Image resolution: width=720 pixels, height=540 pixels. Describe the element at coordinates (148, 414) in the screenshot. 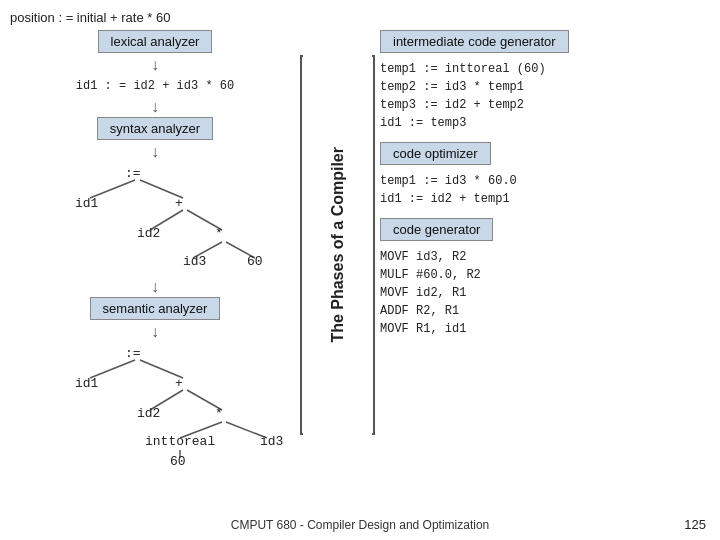

I see `tree2-id2: id2` at that location.